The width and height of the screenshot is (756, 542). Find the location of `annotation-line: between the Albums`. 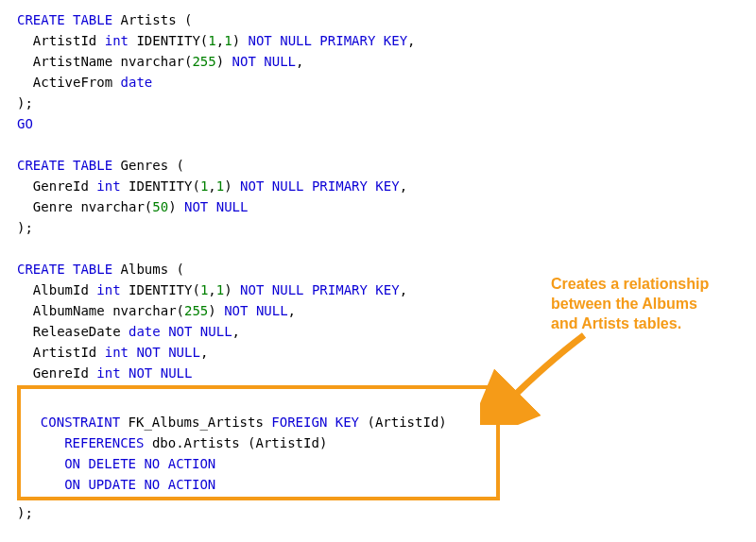

annotation-line: between the Albums is located at coordinates (629, 304).